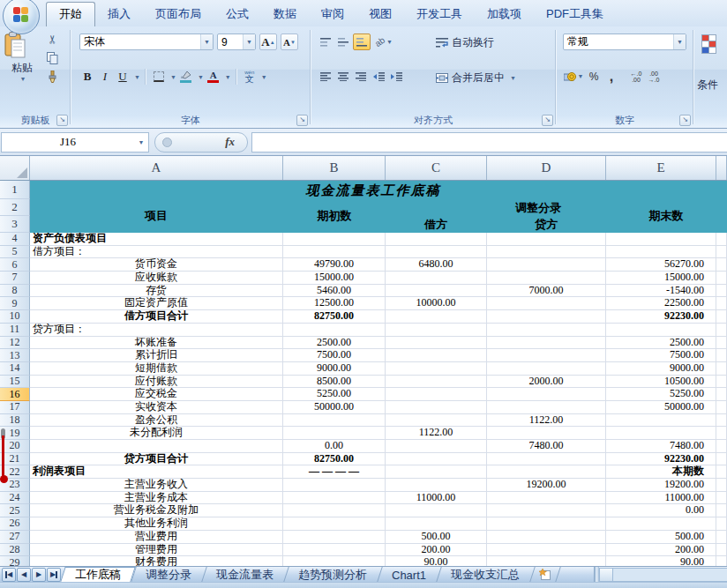 This screenshot has height=588, width=727. What do you see at coordinates (157, 330) in the screenshot?
I see `cell-A11: 贷方项目：` at bounding box center [157, 330].